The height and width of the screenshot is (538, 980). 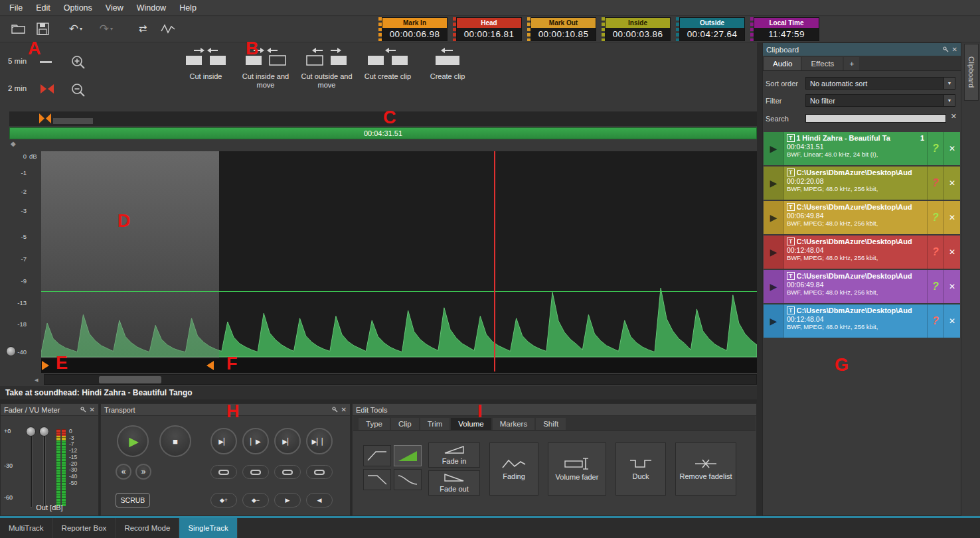 What do you see at coordinates (822, 64) in the screenshot?
I see `tab-effects: Effects` at bounding box center [822, 64].